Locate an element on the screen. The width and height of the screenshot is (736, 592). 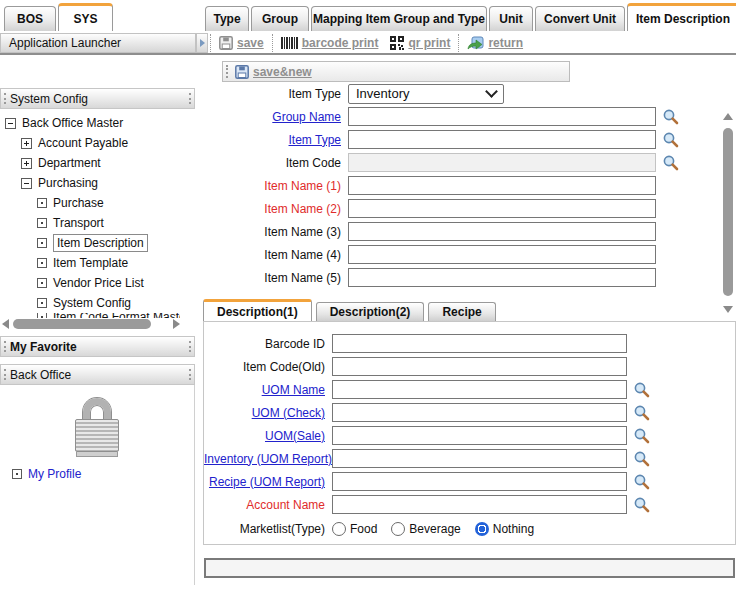
item-name-4-input is located at coordinates (502, 254).